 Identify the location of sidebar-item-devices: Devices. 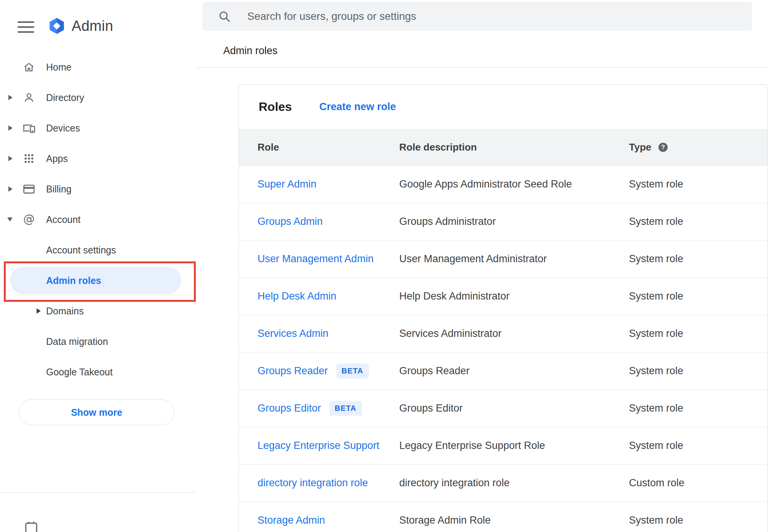
(98, 128).